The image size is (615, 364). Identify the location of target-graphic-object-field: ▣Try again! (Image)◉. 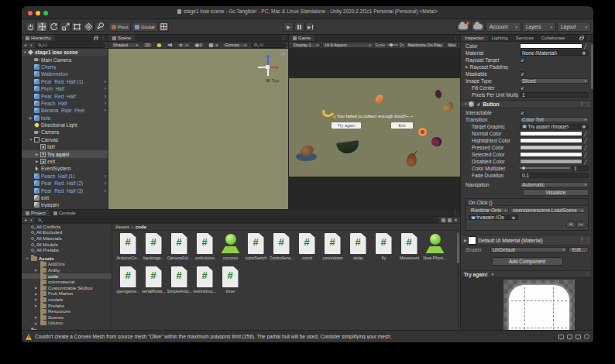
(555, 127).